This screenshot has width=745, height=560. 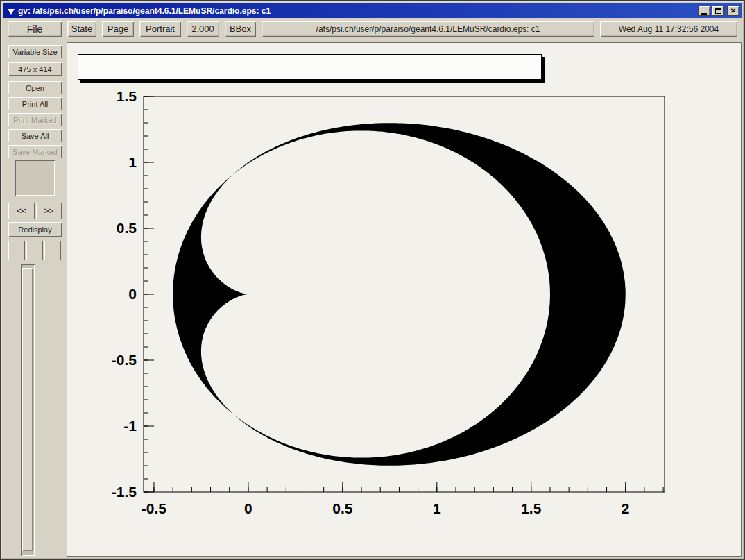 I want to click on bbox-button: BBox, so click(x=240, y=29).